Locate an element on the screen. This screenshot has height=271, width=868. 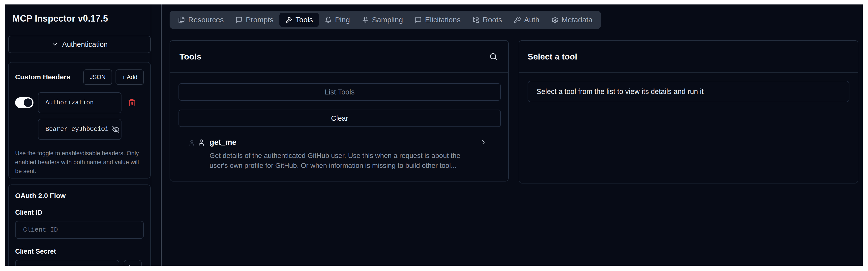
main-nav-tabbar: Resources Prompts Tools Ping Sampling El… is located at coordinates (385, 20).